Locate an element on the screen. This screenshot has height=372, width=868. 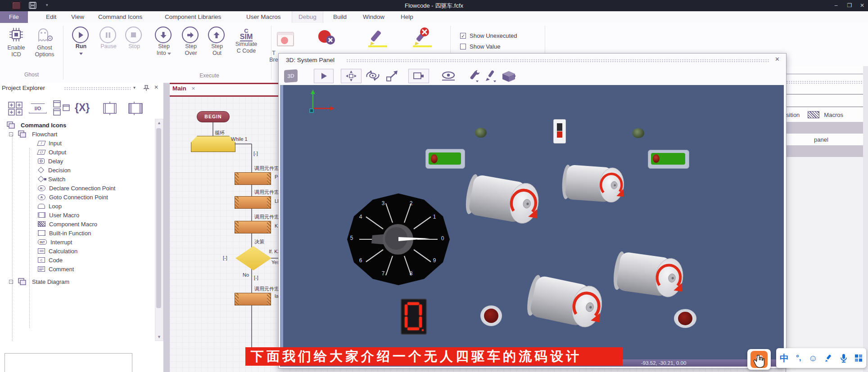
tree-item-loop: Loop is located at coordinates (77, 206).